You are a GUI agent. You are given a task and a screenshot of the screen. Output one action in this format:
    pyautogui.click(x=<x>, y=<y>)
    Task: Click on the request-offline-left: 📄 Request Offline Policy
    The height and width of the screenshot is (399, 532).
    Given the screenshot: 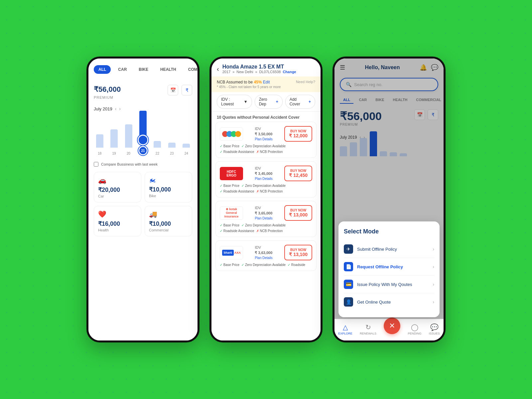 What is the action you would take?
    pyautogui.click(x=373, y=267)
    